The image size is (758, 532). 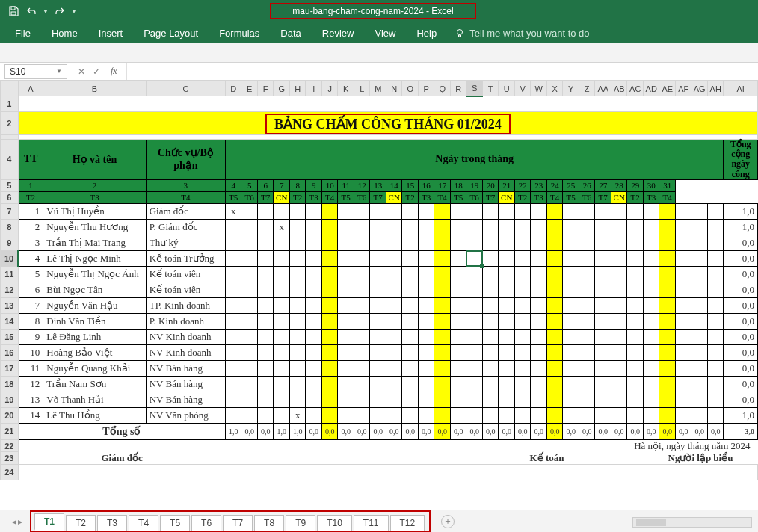 I want to click on row-header: 20, so click(x=10, y=415).